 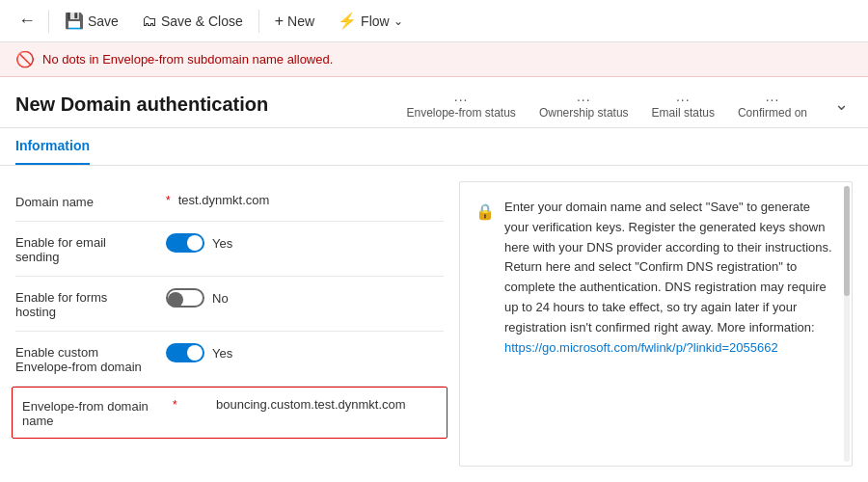 What do you see at coordinates (74, 21) in the screenshot?
I see `save-icon: 💾` at bounding box center [74, 21].